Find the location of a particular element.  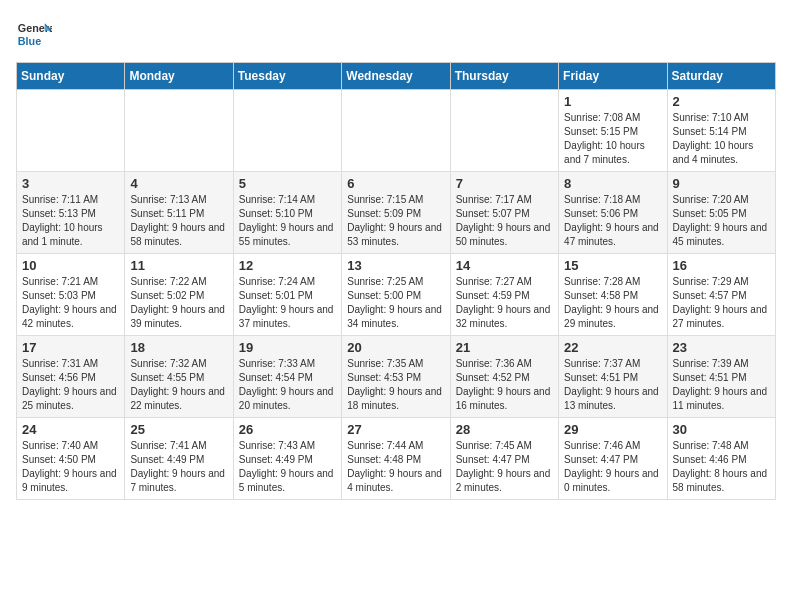

calendar-cell: 21Sunrise: 7:36 AM Sunset: 4:52 PM Dayli… is located at coordinates (504, 377).